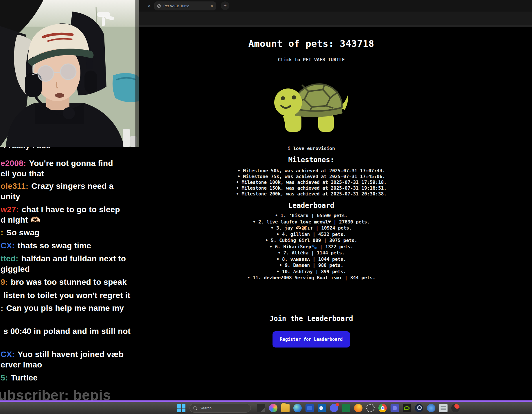 This screenshot has width=532, height=414. What do you see at coordinates (311, 60) in the screenshot?
I see `click-to-pet-label: Click to PET VAEB TURTLE` at bounding box center [311, 60].